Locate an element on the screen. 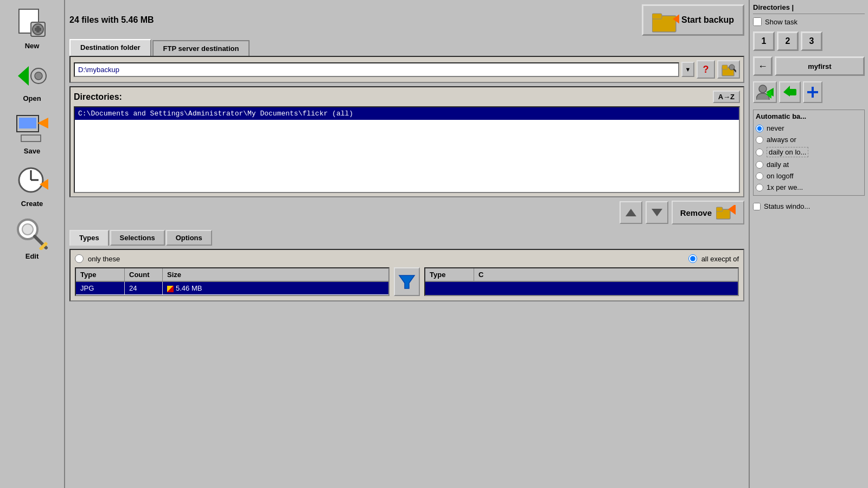 The width and height of the screenshot is (868, 488). lower-tabs: Types Selections Options is located at coordinates (407, 237).